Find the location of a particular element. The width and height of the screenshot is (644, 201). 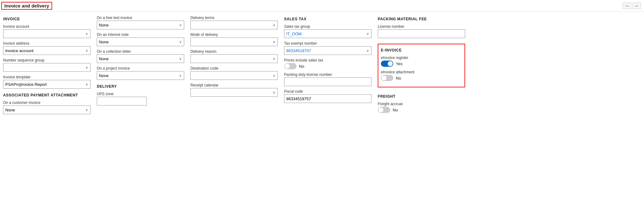

mode-of-delivery-label: Mode of delivery is located at coordinates (234, 35).